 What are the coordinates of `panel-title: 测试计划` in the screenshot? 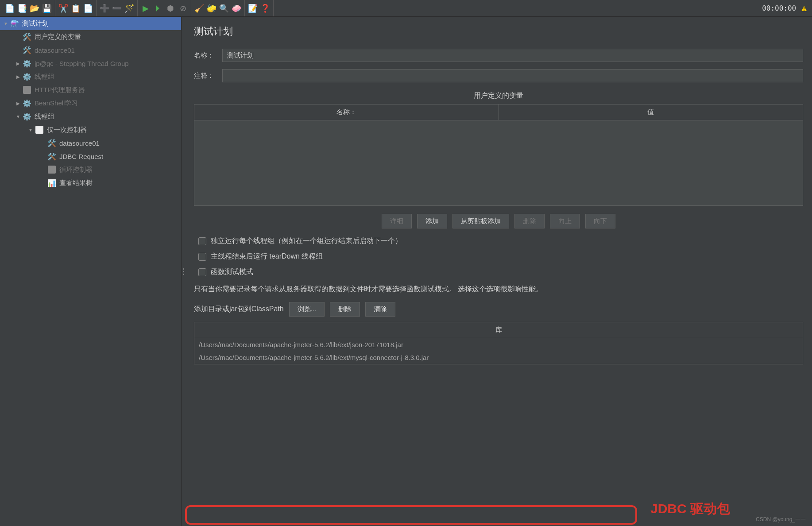 It's located at (499, 31).